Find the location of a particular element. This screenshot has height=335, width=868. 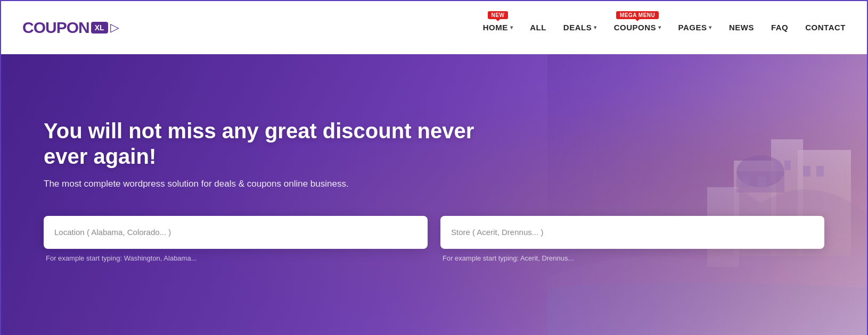

nav-item-all: ALL is located at coordinates (538, 28).